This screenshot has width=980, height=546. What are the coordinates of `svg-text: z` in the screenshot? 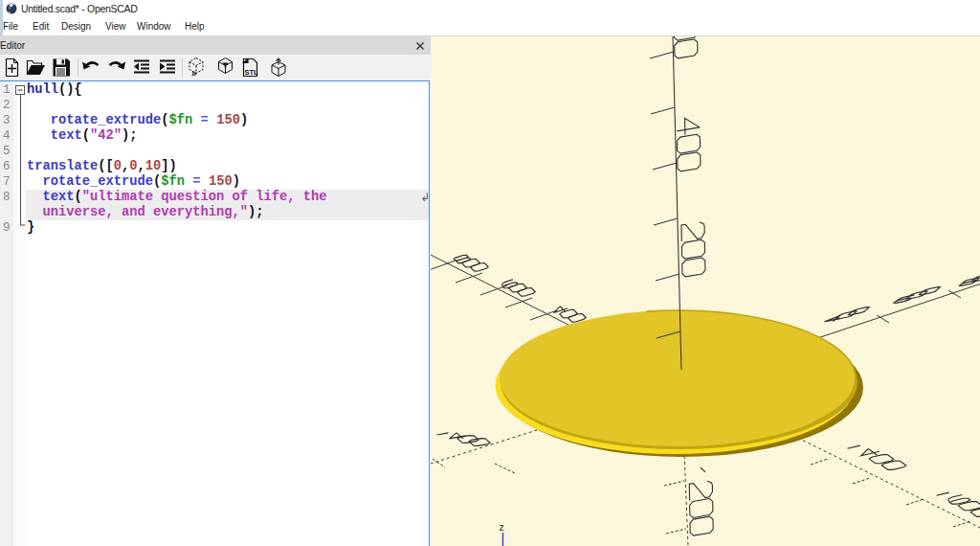 It's located at (501, 527).